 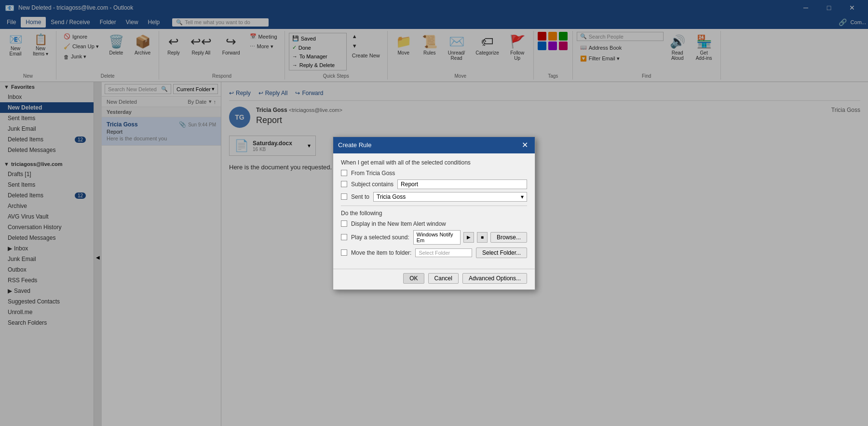 I want to click on move-folder-row: Move the item to folder: Select Folder S…, so click(x=434, y=253).